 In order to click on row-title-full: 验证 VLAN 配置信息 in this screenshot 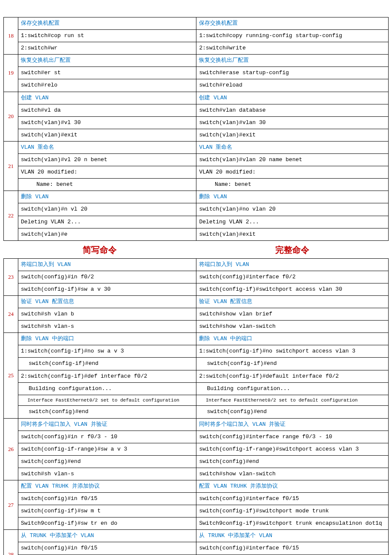, I will do `click(292, 302)`.